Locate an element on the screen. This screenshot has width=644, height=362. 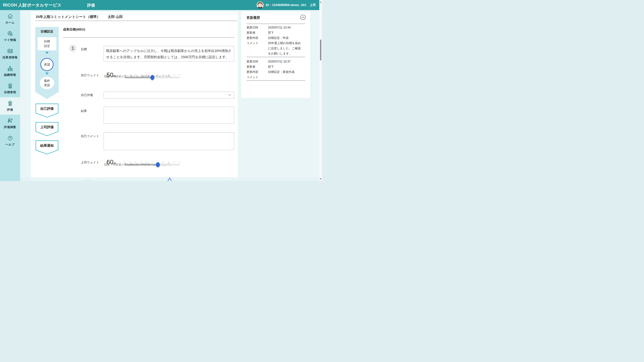
workflow-stepper: 目標設定 目標 設定 承認 最終 承認 is located at coordinates (47, 63).